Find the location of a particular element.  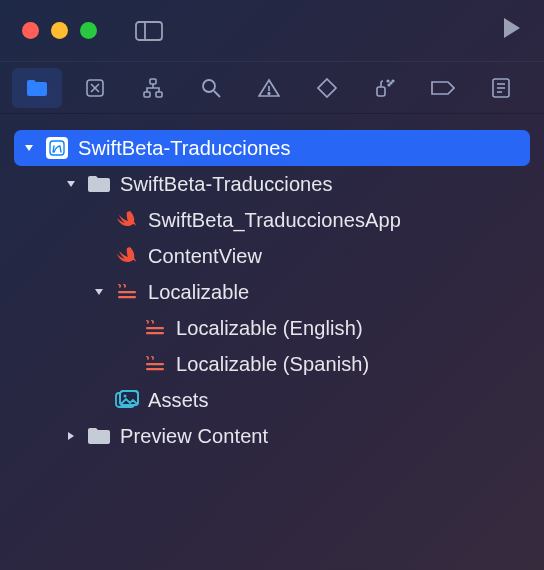

project-navigator-tab is located at coordinates (37, 88).